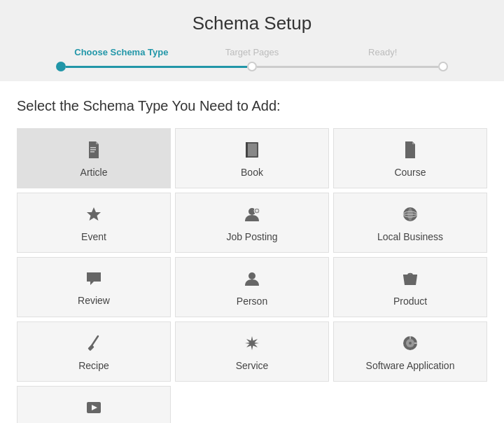  Describe the element at coordinates (252, 52) in the screenshot. I see `step-label-2: Target Pages` at that location.